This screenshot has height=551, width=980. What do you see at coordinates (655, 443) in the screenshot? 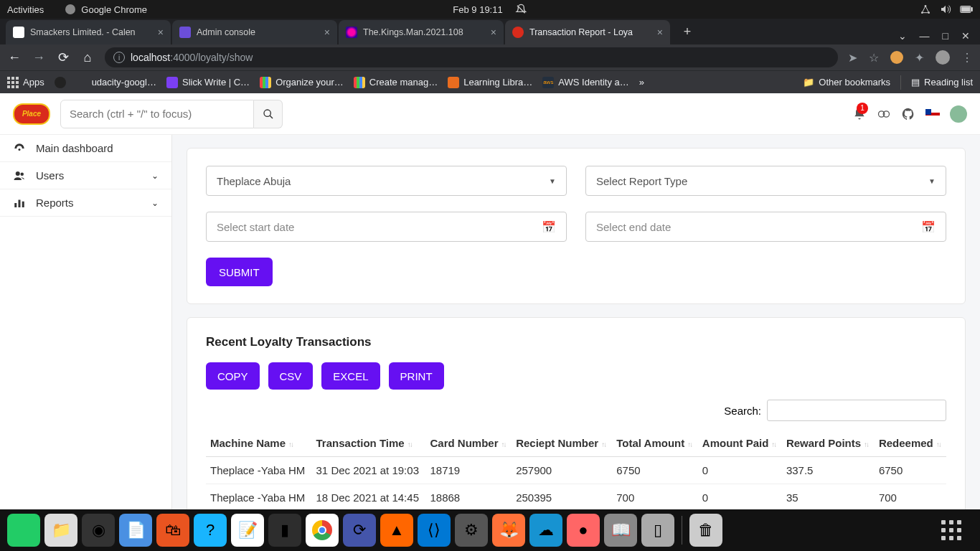
I see `table-column-header: Total Amount↑↓` at bounding box center [655, 443].